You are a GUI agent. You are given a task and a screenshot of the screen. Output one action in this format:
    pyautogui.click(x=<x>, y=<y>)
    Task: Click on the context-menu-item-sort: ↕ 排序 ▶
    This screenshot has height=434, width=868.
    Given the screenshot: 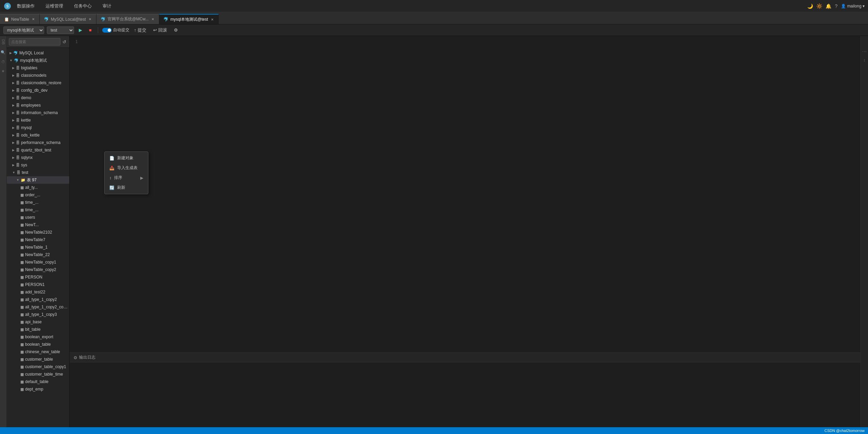 What is the action you would take?
    pyautogui.click(x=126, y=178)
    